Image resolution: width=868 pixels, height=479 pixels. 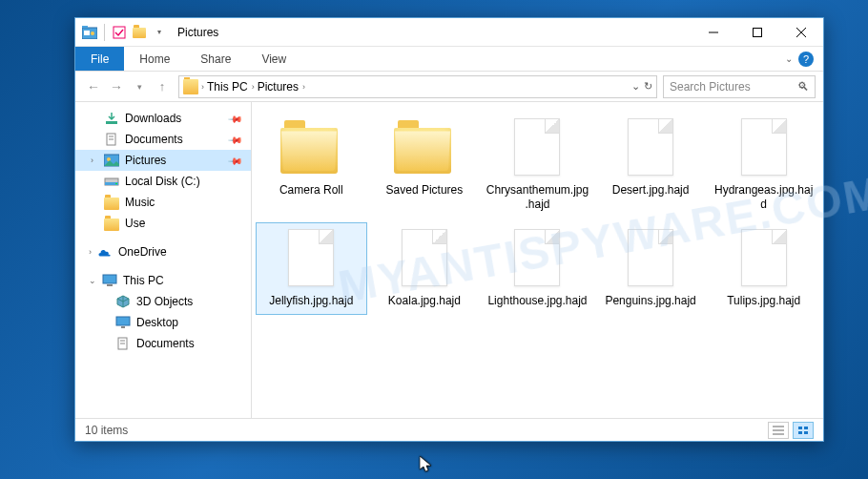 I want to click on search-placeholder: Search Pictures, so click(x=710, y=87).